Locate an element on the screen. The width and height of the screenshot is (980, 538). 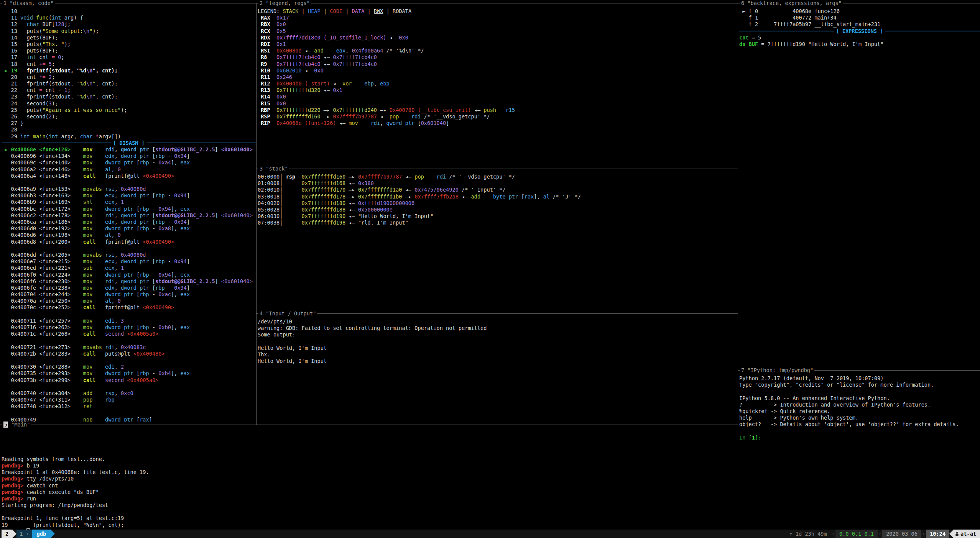
terminal-line: 0x40069c <func+140> mov dword ptr [rbp -… is located at coordinates (129, 162).